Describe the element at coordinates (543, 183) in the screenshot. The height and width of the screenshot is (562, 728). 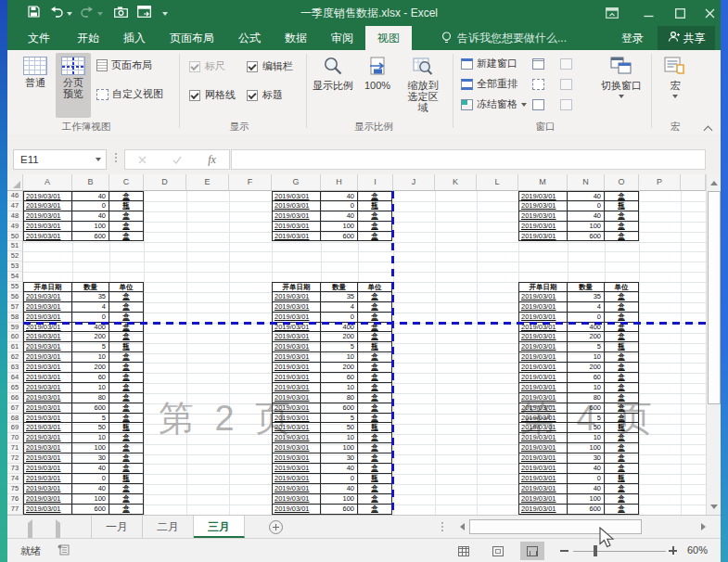
I see `column-header-M: M` at that location.